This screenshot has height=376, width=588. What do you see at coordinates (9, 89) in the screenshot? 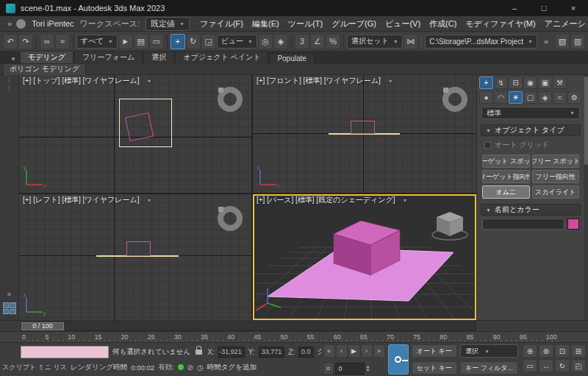
I see `toolbar-grip-icon: ⋮` at bounding box center [9, 89].